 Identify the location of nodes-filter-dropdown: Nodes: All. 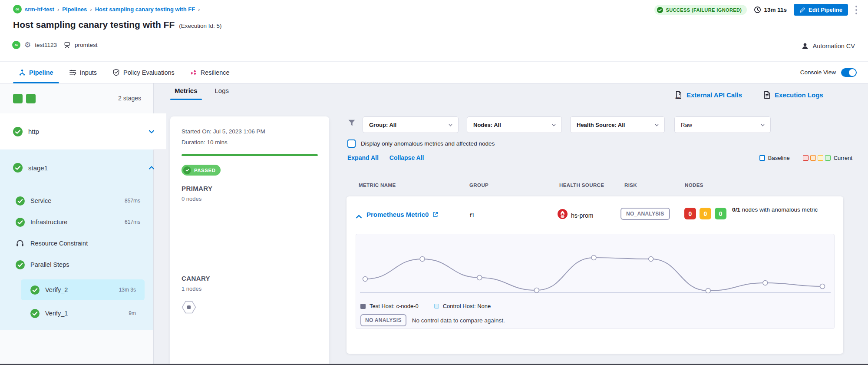
(514, 125).